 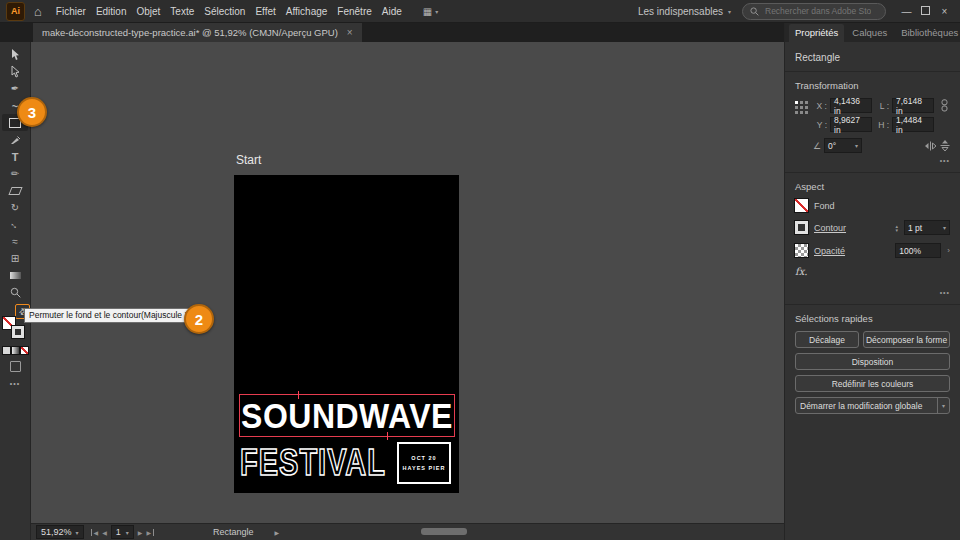 I want to click on gradient-mode-button, so click(x=16, y=350).